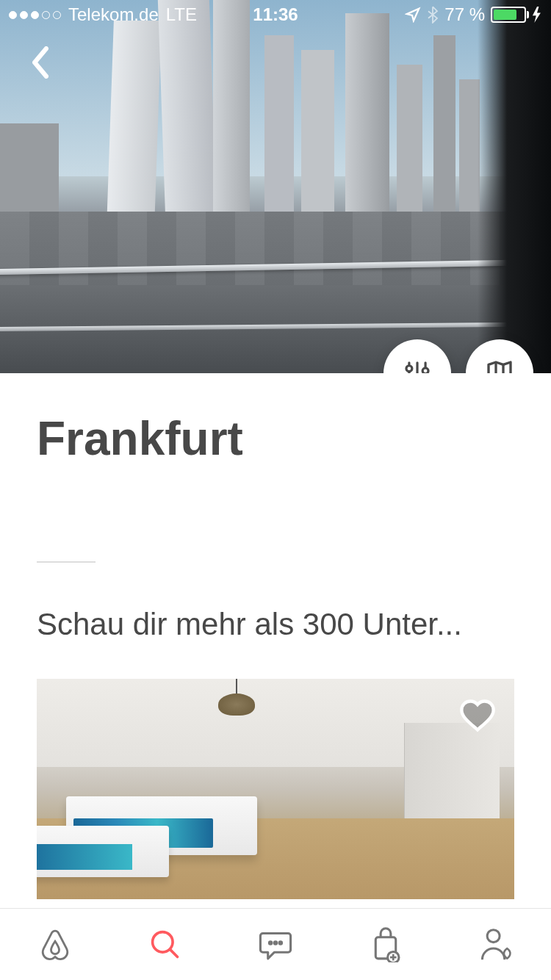  What do you see at coordinates (276, 945) in the screenshot?
I see `chat-icon` at bounding box center [276, 945].